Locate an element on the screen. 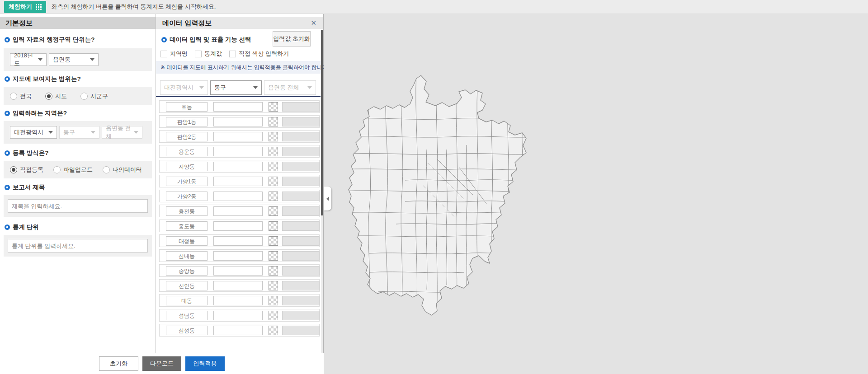 This screenshot has width=868, height=374. try-button: 체험하기 is located at coordinates (25, 7).